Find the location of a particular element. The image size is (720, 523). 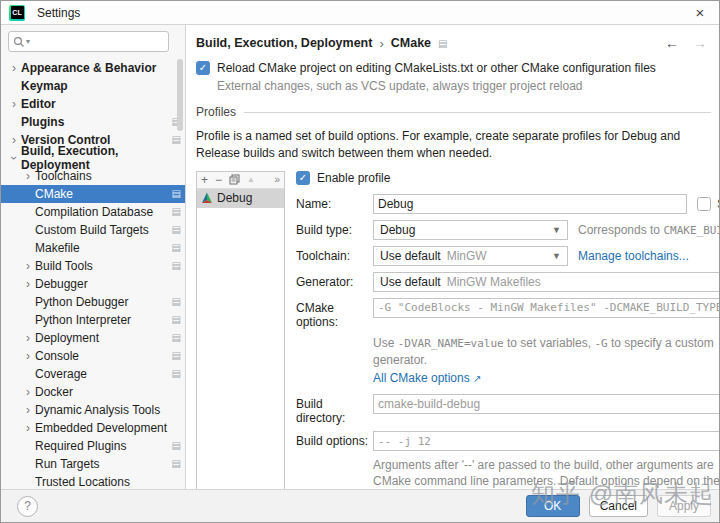

cmake-options-field: + is located at coordinates (546, 308).